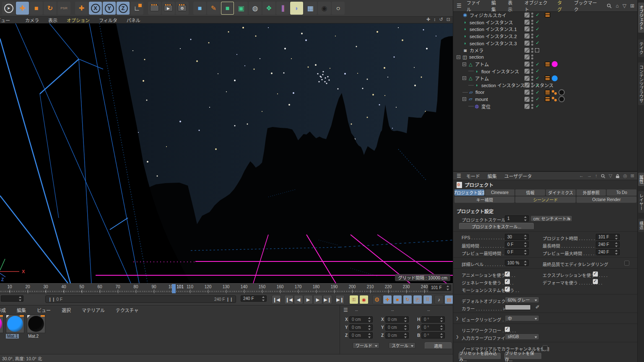  Describe the element at coordinates (512, 6) in the screenshot. I see `om-menu-表示: 表示` at that location.